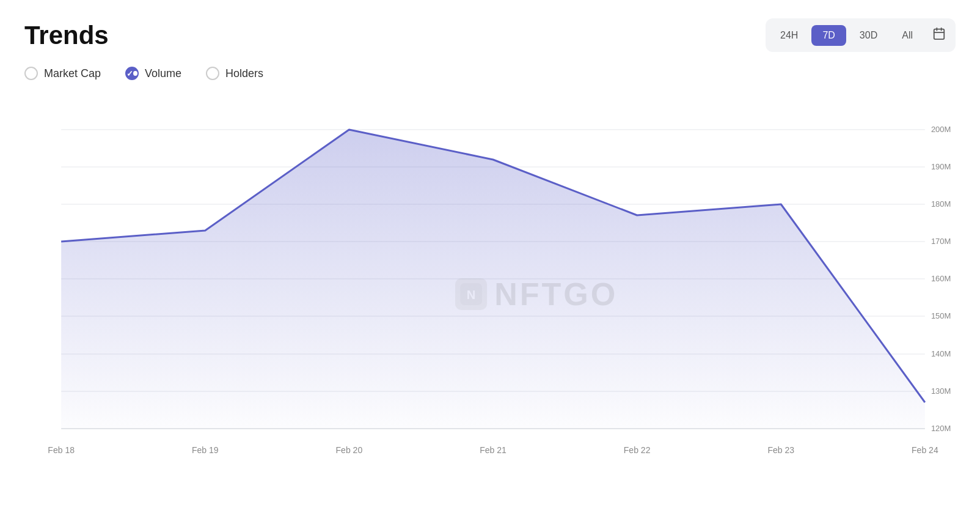 The image size is (980, 532). I want to click on time-btn-7d: 7D, so click(828, 35).